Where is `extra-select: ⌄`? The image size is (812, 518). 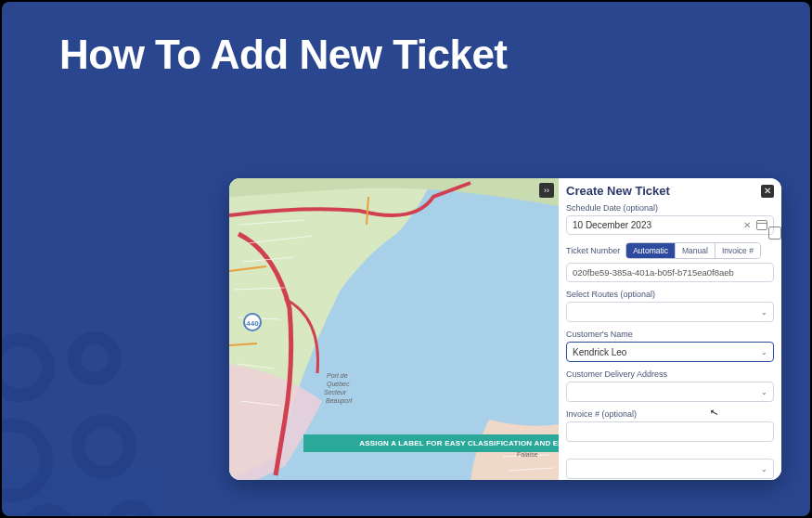
extra-select: ⌄ is located at coordinates (670, 469).